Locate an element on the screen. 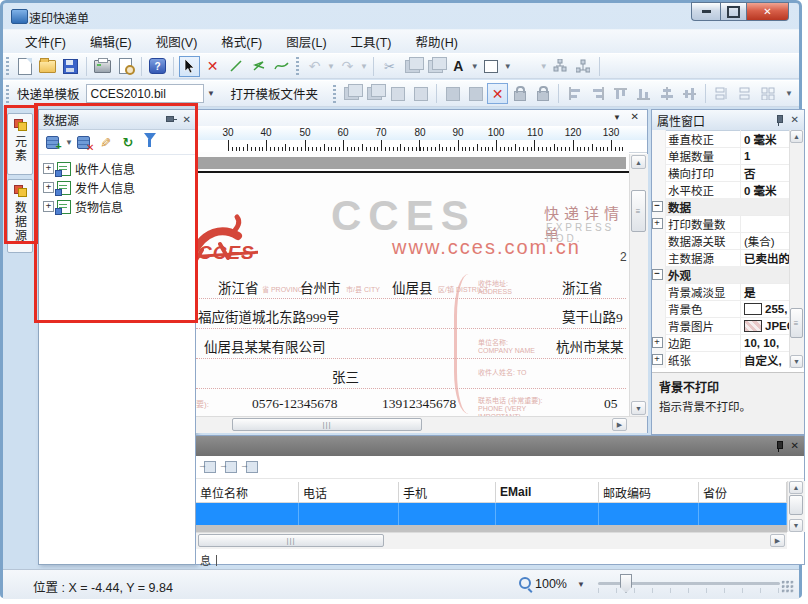 This screenshot has width=808, height=604. zoom-dropdown: ▼ is located at coordinates (581, 584).